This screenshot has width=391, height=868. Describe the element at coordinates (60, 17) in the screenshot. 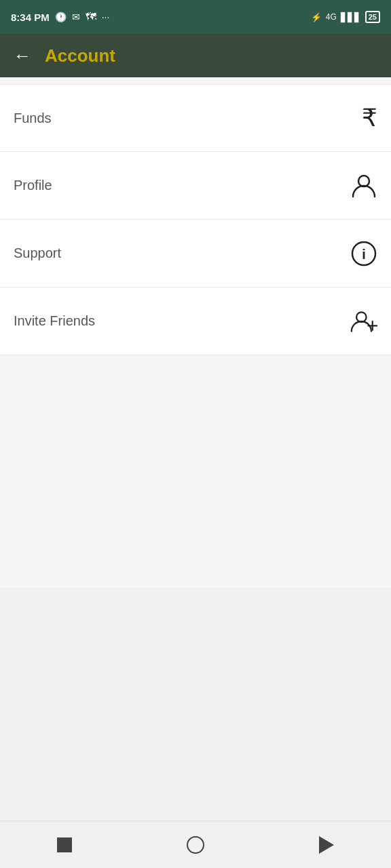

I see `status-left: 8:34 PM 🕐 ✉ 🗺 ···` at that location.